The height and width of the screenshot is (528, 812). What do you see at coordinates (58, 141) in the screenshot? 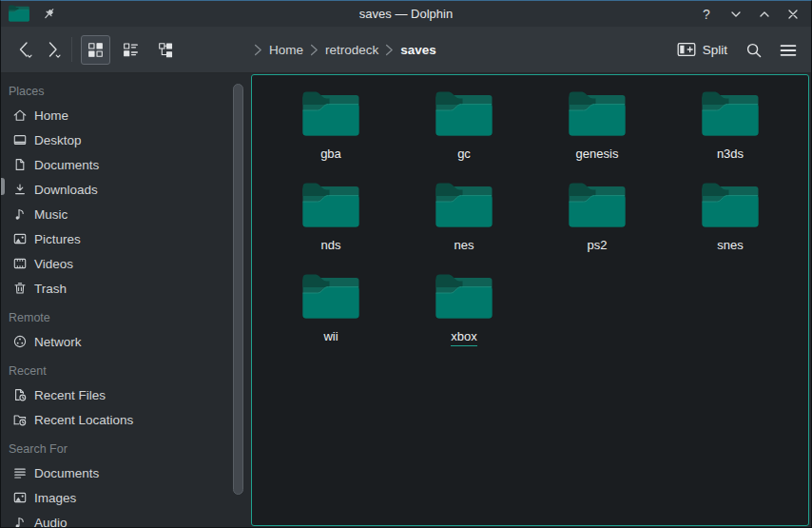
I see `sidebar-item-label: Desktop` at bounding box center [58, 141].